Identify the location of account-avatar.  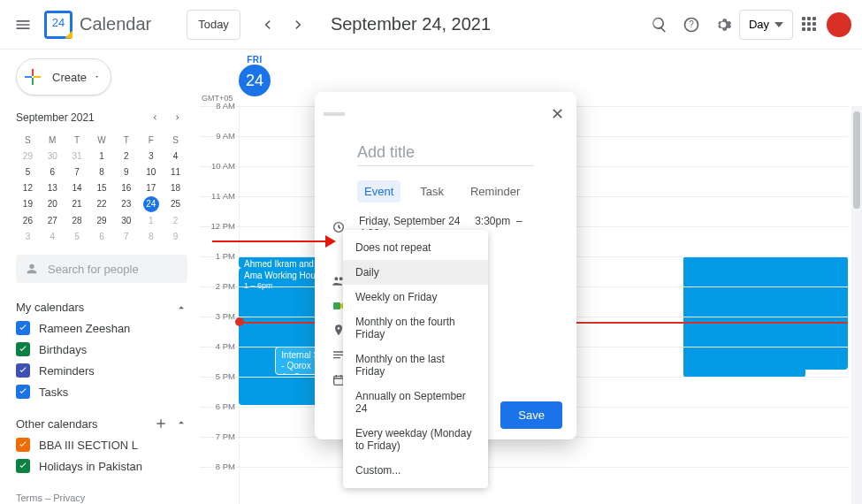
(839, 25).